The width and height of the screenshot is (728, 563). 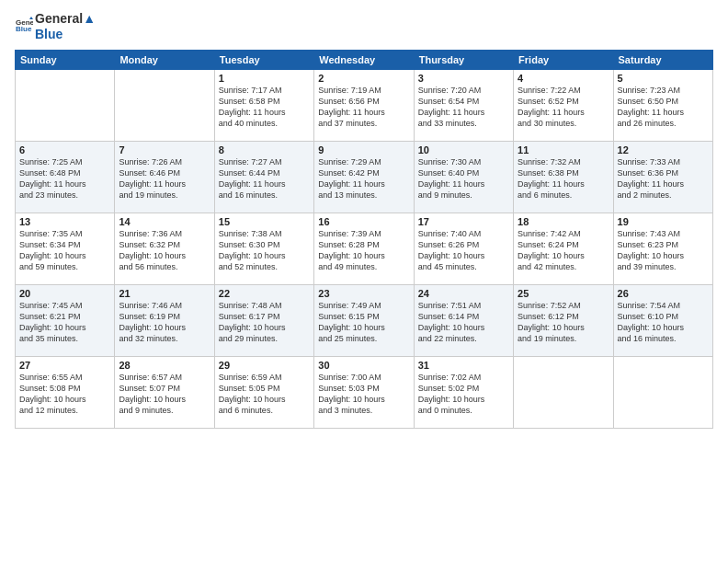 What do you see at coordinates (64, 365) in the screenshot?
I see `day-number: 27` at bounding box center [64, 365].